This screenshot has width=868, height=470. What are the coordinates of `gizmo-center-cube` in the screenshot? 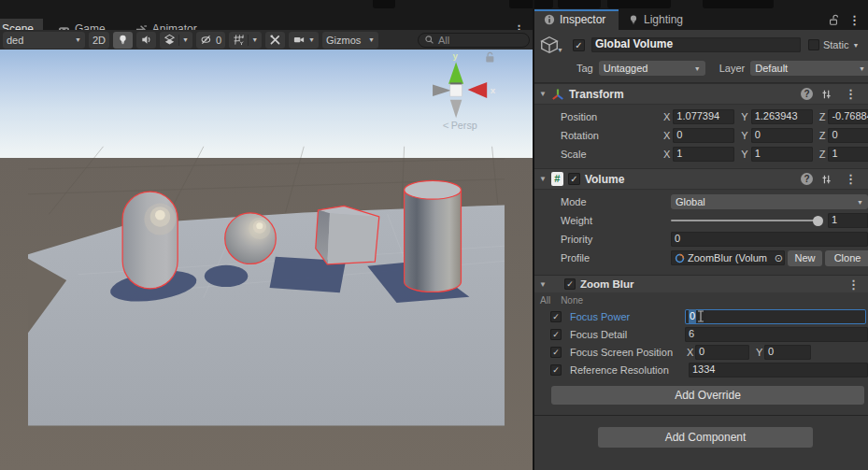 It's located at (456, 92).